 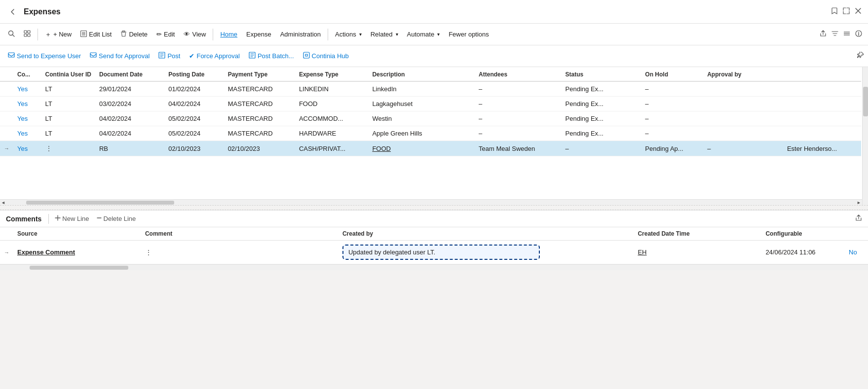 What do you see at coordinates (11, 56) in the screenshot?
I see `send-to-expense-icon` at bounding box center [11, 56].